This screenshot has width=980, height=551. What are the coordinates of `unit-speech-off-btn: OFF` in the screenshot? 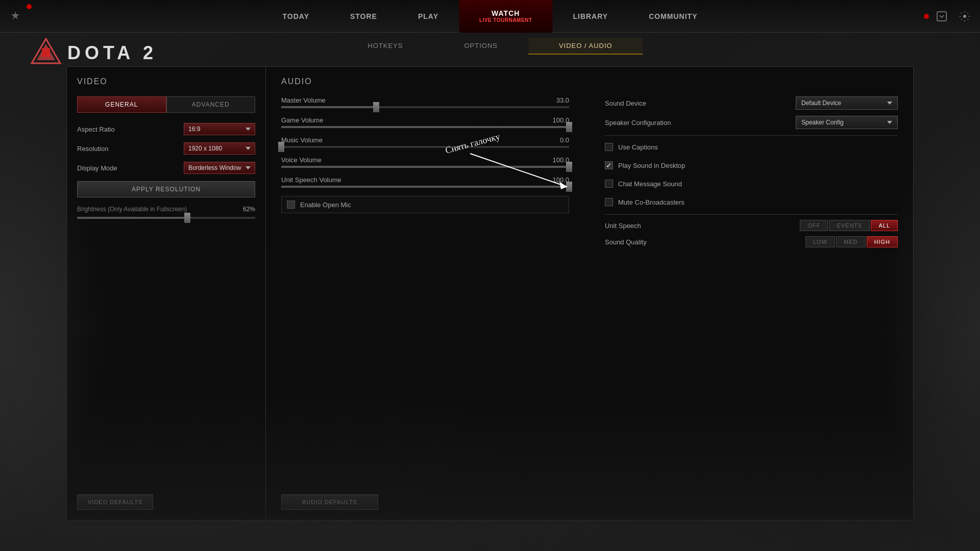 It's located at (814, 226).